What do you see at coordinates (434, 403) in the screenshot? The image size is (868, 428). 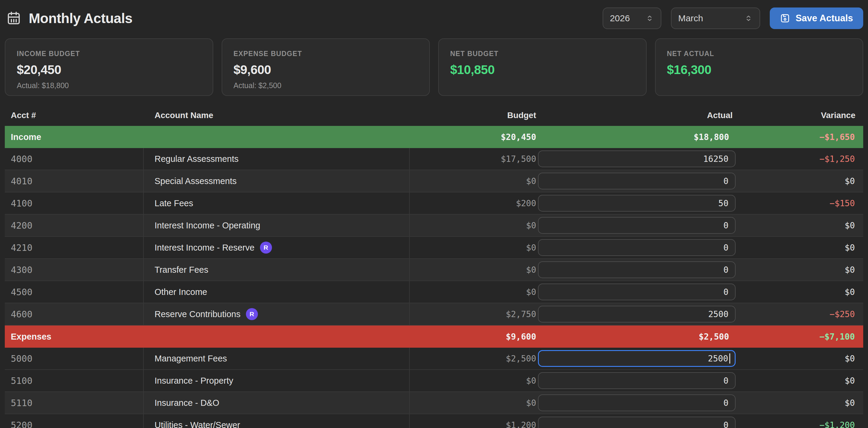 I see `table-row-5110: 5110 Insurance - D&O $0 $0` at bounding box center [434, 403].